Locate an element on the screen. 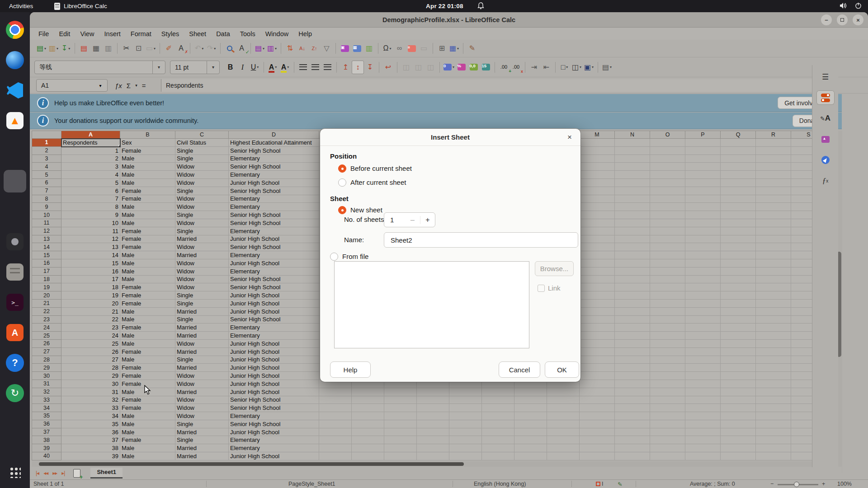 The height and width of the screenshot is (488, 868). cell-L37 is located at coordinates (563, 432).